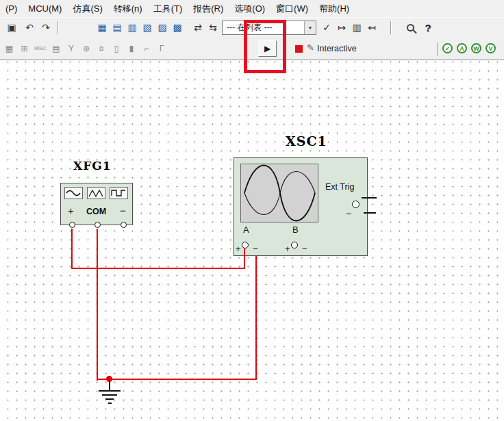  I want to click on view-toolbar-button: ▨, so click(162, 27).